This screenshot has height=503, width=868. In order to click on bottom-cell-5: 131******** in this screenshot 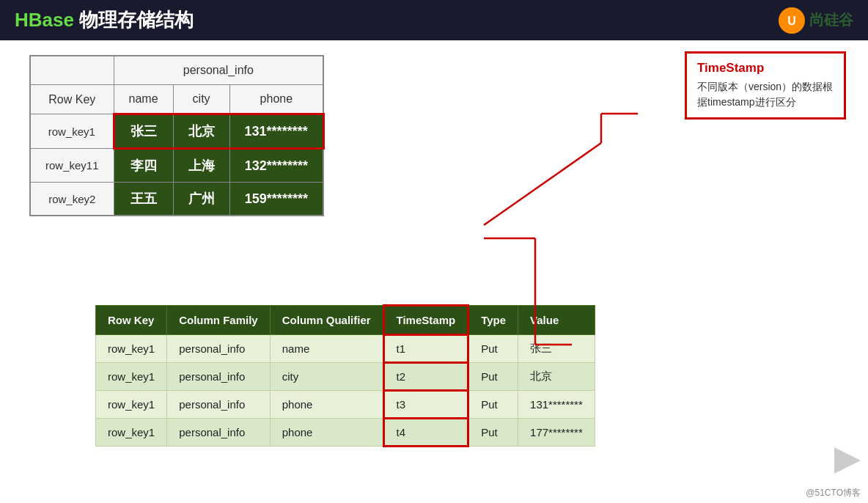, I will do `click(557, 405)`.